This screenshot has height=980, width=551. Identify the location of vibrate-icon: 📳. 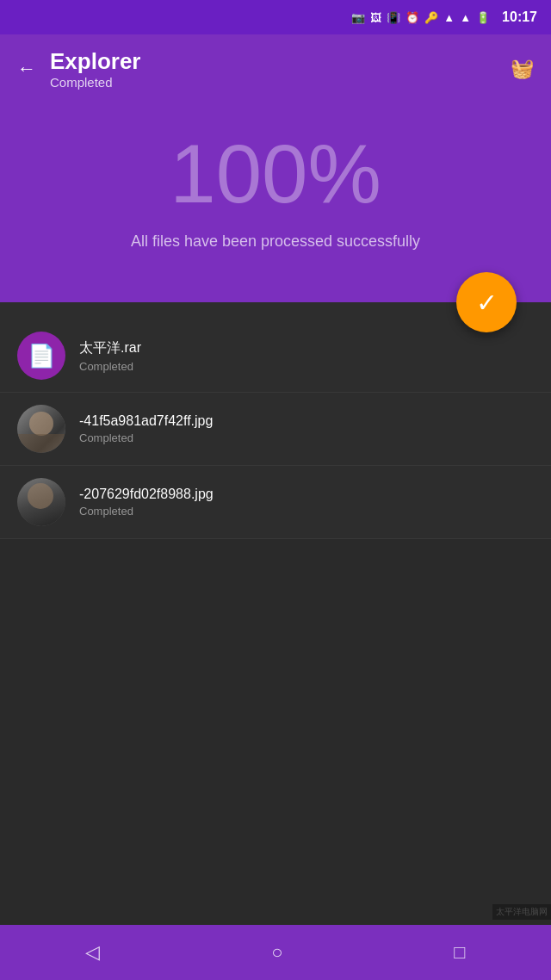
(393, 17).